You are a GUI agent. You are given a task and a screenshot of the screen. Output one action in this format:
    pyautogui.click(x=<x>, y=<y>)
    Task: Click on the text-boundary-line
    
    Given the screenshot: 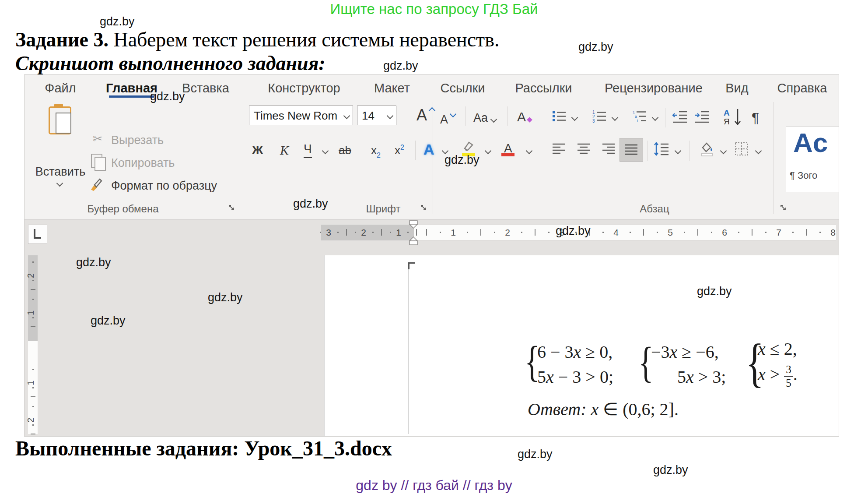 What is the action you would take?
    pyautogui.click(x=409, y=349)
    